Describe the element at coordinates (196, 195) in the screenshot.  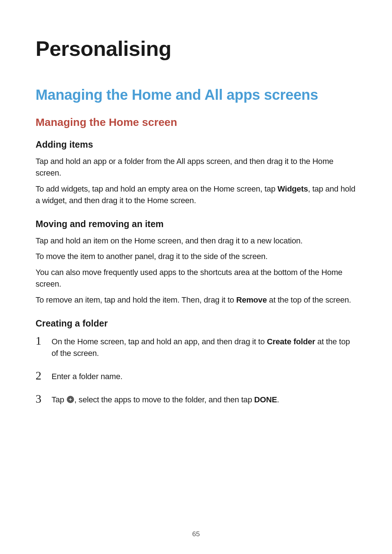
I see `body-paragraph: To add widgets, tap and hold an empty ar…` at that location.